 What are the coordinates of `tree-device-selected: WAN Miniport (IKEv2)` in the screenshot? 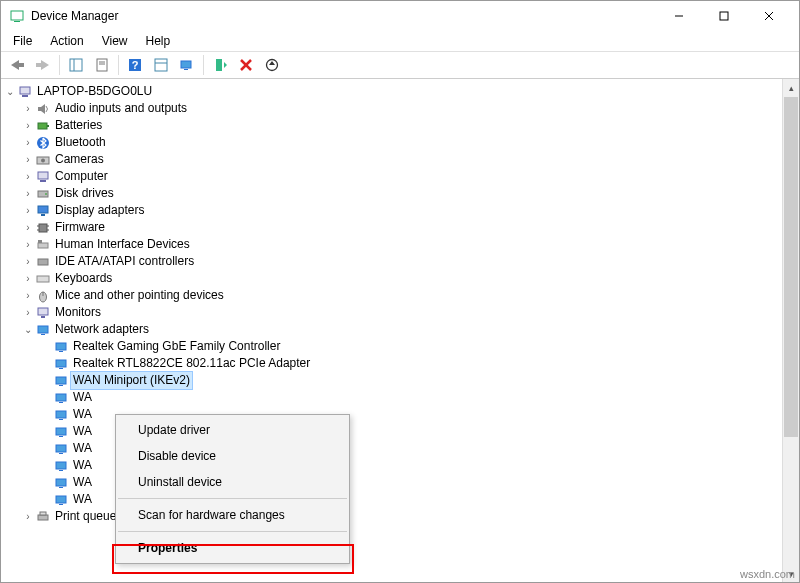 It's located at (392, 380).